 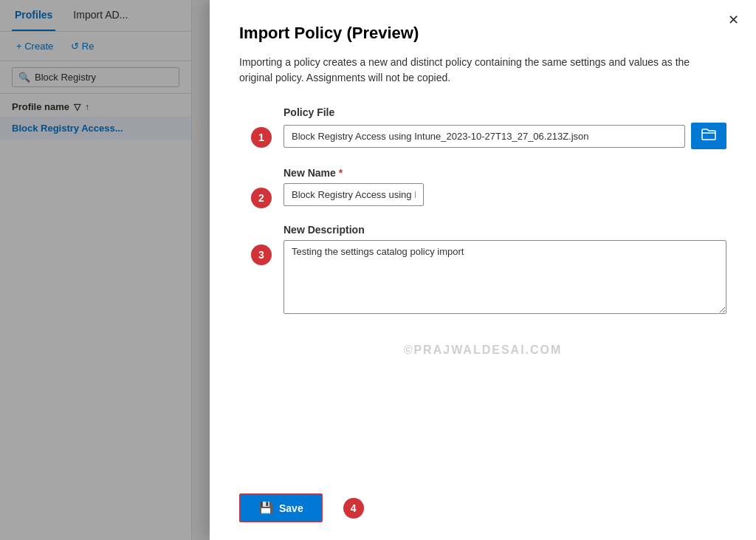 What do you see at coordinates (261, 255) in the screenshot?
I see `step-3-indicator: 3` at bounding box center [261, 255].